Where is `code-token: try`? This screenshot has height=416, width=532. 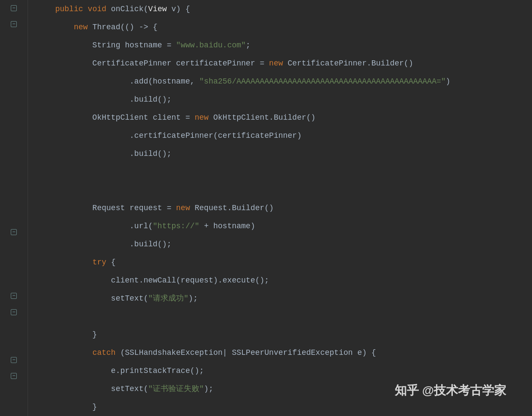
code-token: try is located at coordinates (99, 262).